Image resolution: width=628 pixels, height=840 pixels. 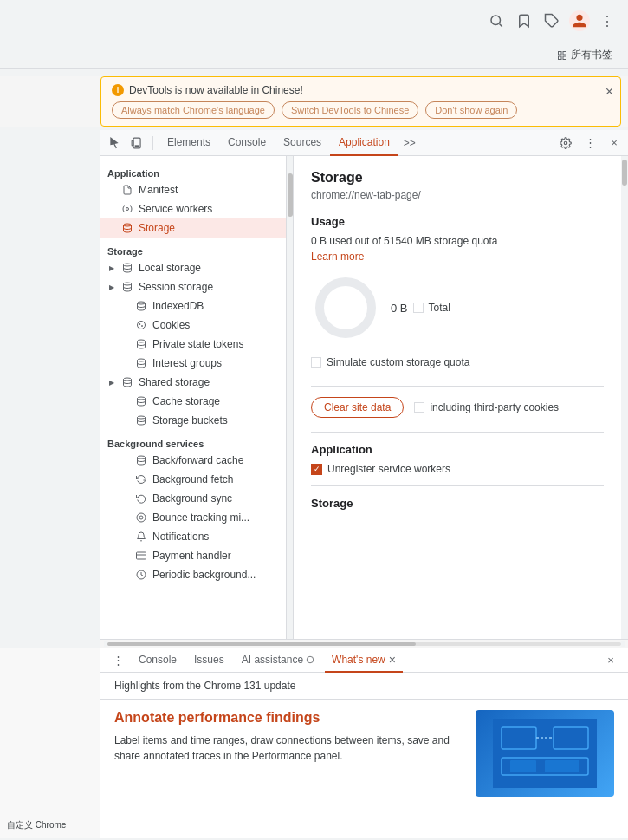 I want to click on sidebar-item-interest-groups: Interest groups, so click(x=193, y=363).